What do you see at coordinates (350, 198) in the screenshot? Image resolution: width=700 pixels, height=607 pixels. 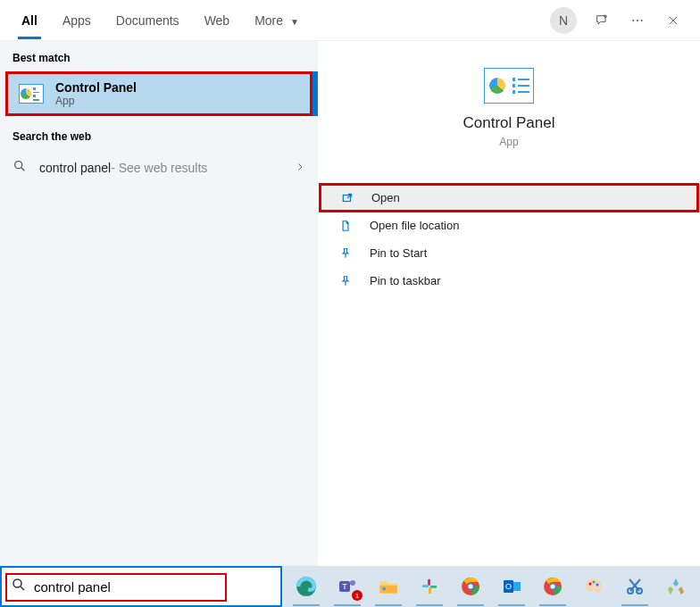 I see `open-icon` at bounding box center [350, 198].